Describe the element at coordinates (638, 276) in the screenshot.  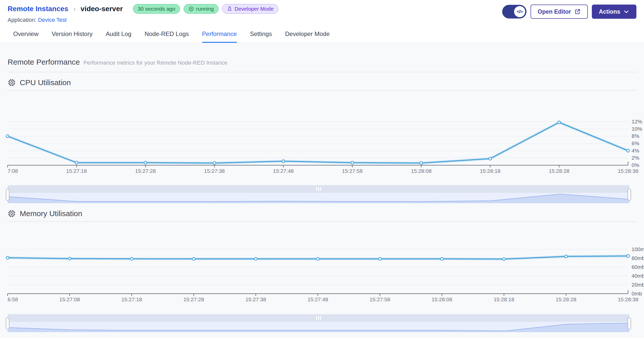
I see `svg-text: 40mb` at that location.